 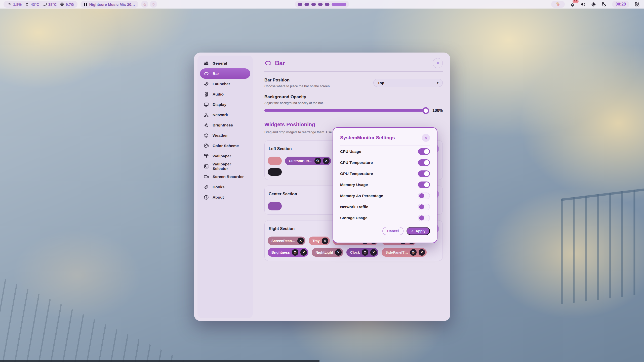 What do you see at coordinates (280, 149) in the screenshot?
I see `section-label: Left Section` at bounding box center [280, 149].